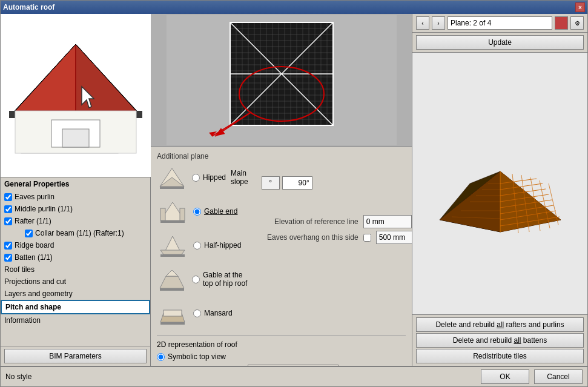 Image resolution: width=588 pixels, height=387 pixels. What do you see at coordinates (22, 320) in the screenshot?
I see `information-label: Information` at bounding box center [22, 320].